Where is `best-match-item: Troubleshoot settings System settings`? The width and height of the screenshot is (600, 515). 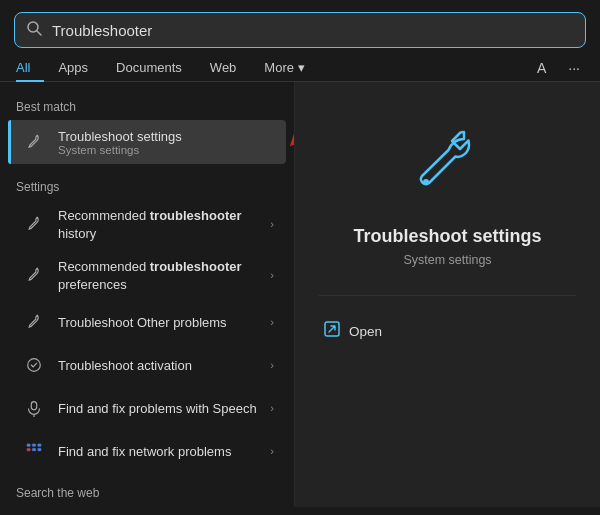 best-match-item: Troubleshoot settings System settings is located at coordinates (147, 142).